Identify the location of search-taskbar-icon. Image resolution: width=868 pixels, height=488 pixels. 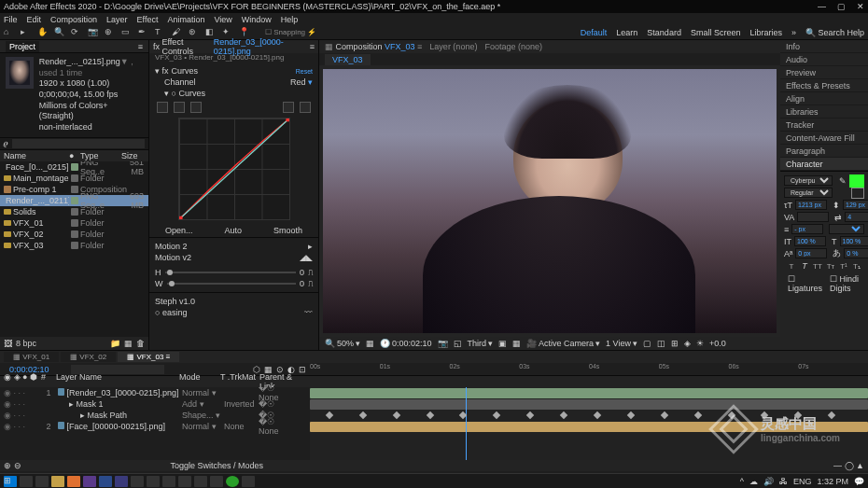
(26, 481).